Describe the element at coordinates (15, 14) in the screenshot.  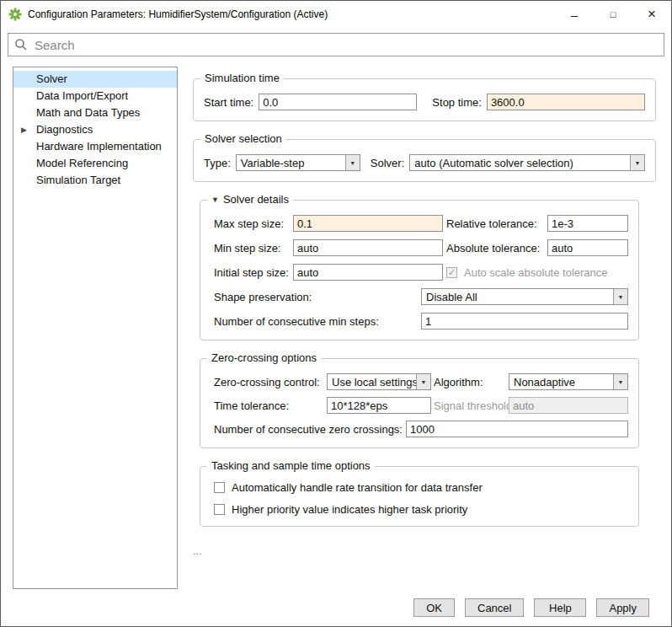
I see `app-icon` at that location.